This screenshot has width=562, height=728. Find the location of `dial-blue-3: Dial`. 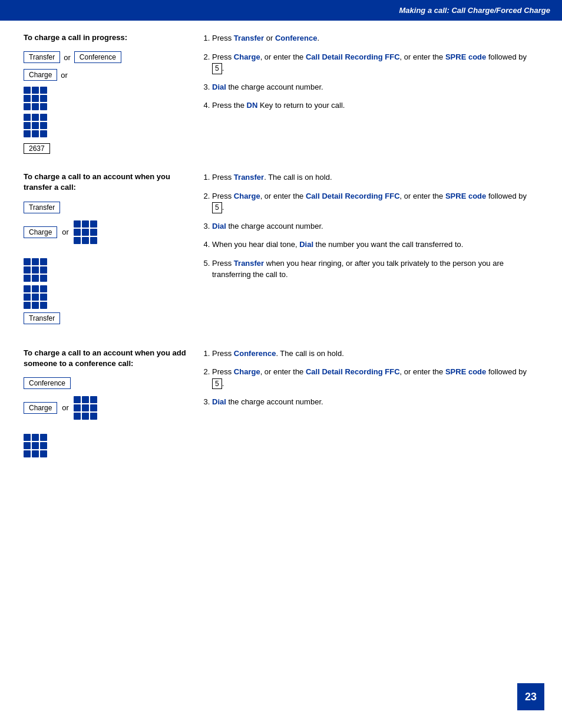

dial-blue-3: Dial is located at coordinates (219, 402).